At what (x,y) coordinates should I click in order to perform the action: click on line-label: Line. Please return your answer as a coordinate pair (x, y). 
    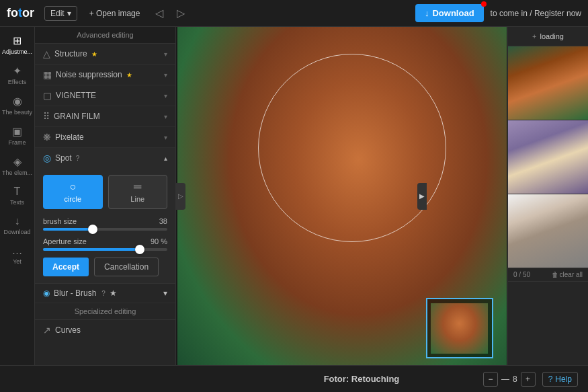
    Looking at the image, I should click on (137, 199).